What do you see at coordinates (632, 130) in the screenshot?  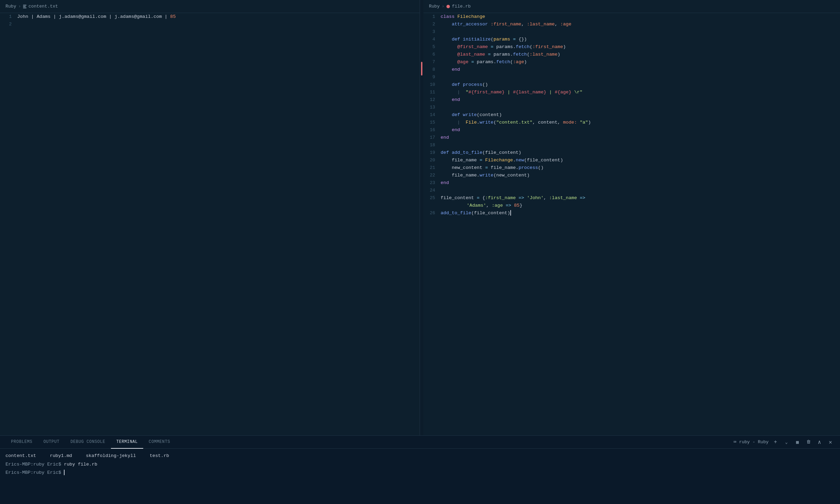 I see `table-row: 16 end` at bounding box center [632, 130].